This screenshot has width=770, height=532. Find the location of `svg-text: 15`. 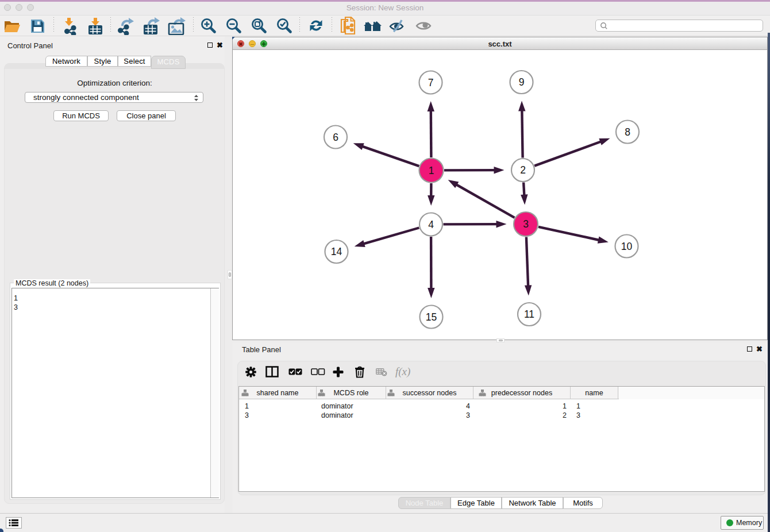

svg-text: 15 is located at coordinates (431, 317).